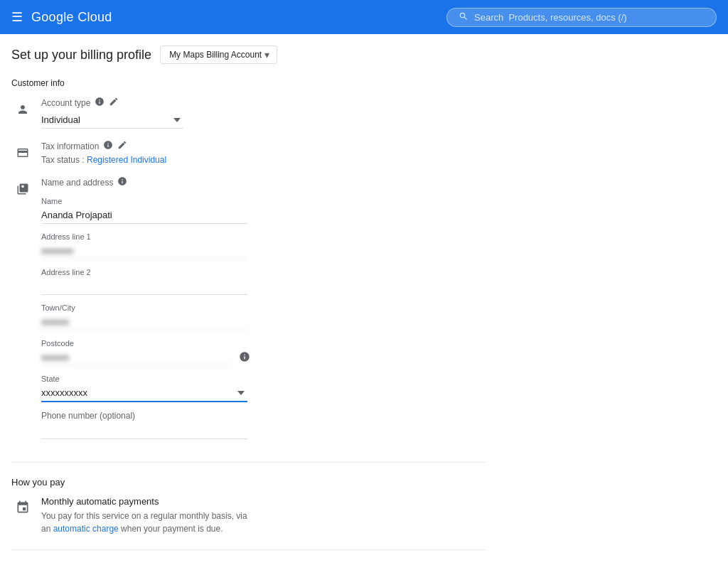 This screenshot has height=565, width=728. What do you see at coordinates (249, 516) in the screenshot?
I see `payment-type-row: Monthly automatic payments You pay for t…` at bounding box center [249, 516].